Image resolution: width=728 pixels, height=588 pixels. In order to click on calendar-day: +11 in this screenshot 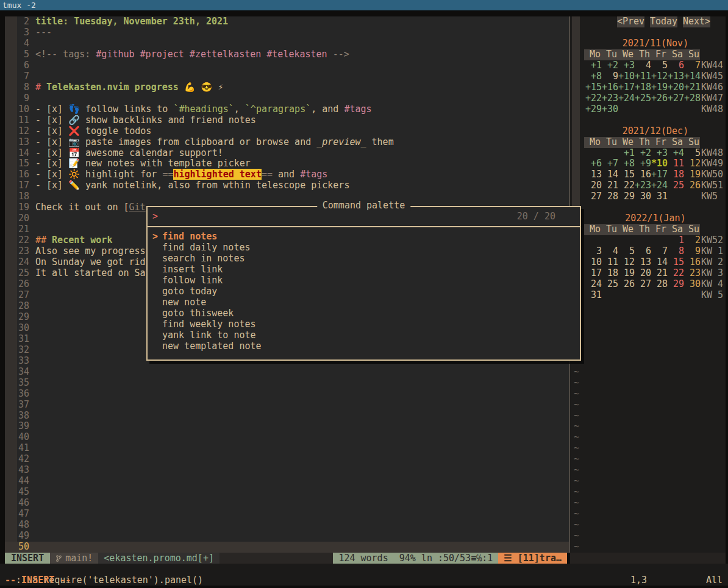, I will do `click(643, 77)`.